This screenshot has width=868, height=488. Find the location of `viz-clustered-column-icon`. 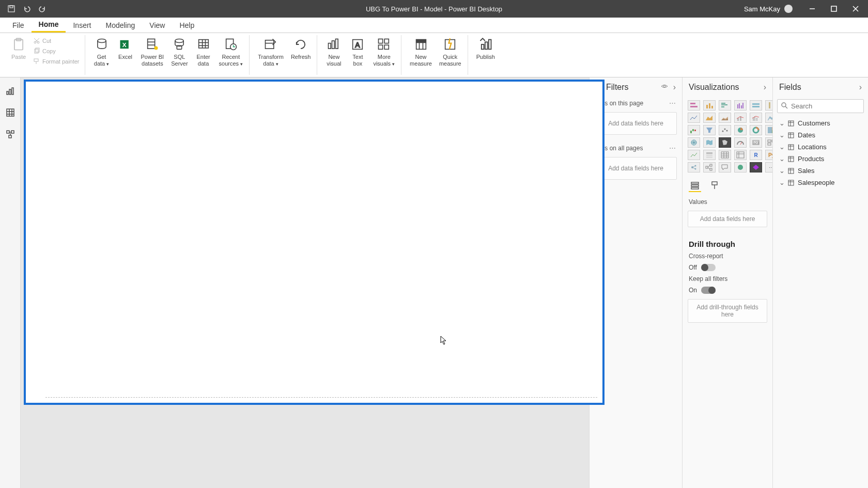

viz-clustered-column-icon is located at coordinates (740, 105).